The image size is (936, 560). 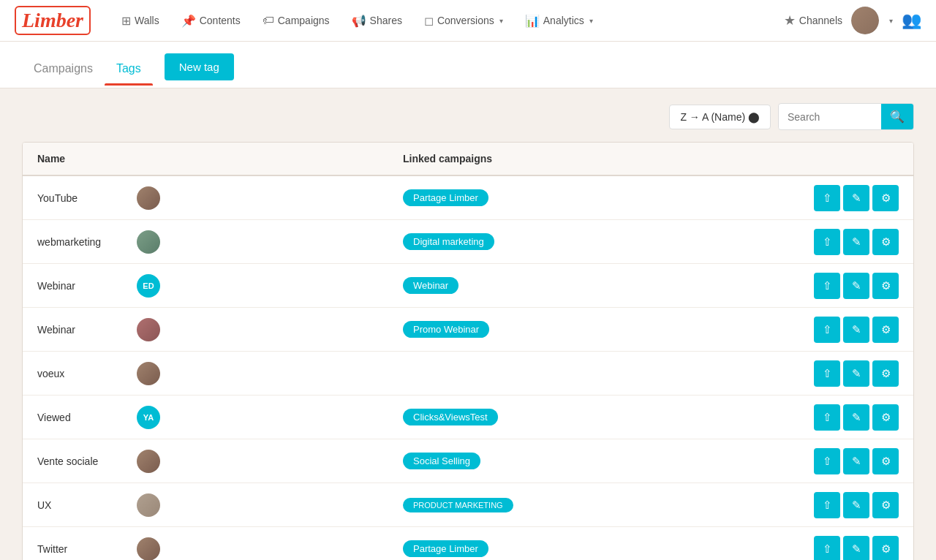 What do you see at coordinates (790, 20) in the screenshot?
I see `star-icon: ★` at bounding box center [790, 20].